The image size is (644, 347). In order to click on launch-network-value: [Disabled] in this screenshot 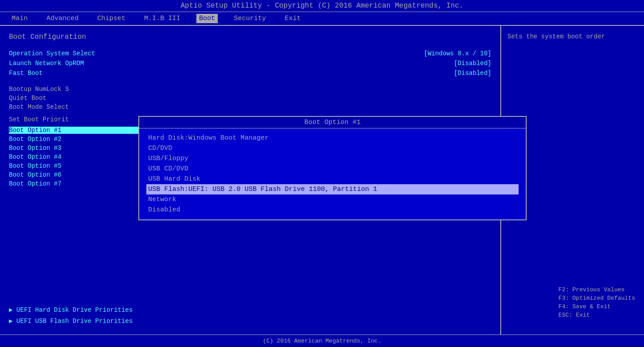, I will do `click(473, 63)`.